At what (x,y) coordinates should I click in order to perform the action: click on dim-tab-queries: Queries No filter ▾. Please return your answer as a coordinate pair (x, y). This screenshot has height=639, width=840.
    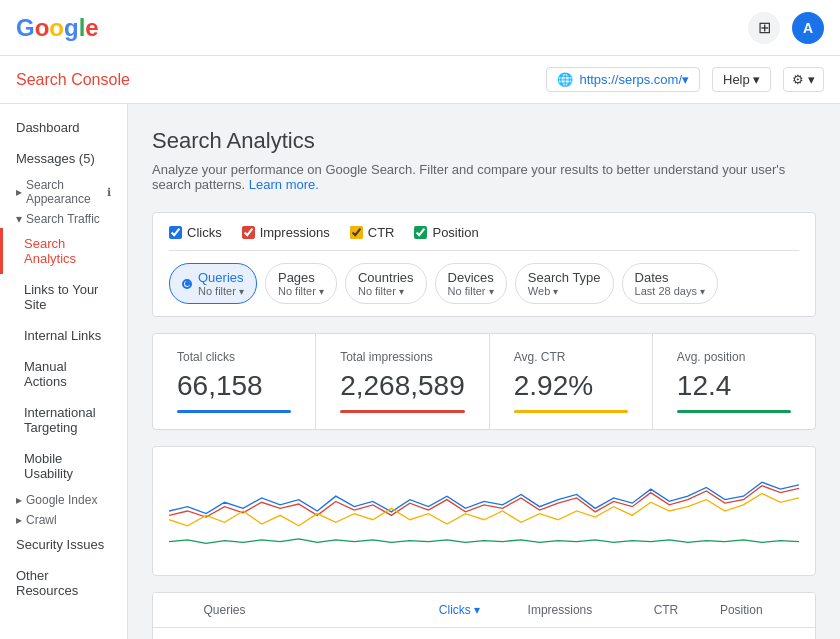
    Looking at the image, I should click on (213, 284).